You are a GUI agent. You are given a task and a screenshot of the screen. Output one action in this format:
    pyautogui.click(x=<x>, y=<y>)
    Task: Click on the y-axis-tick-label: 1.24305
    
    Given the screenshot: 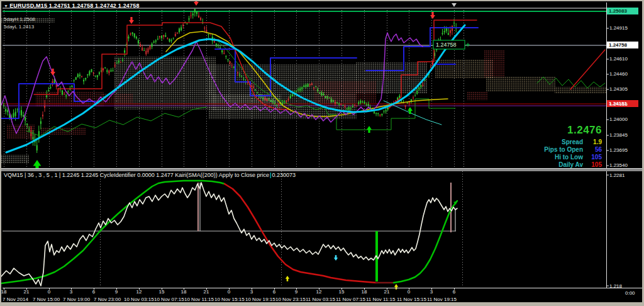 What is the action you would take?
    pyautogui.click(x=619, y=89)
    